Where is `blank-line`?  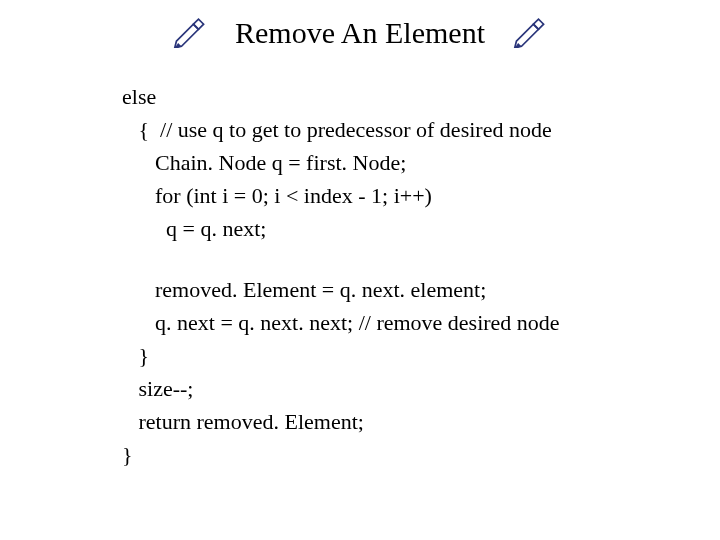 blank-line is located at coordinates (421, 259).